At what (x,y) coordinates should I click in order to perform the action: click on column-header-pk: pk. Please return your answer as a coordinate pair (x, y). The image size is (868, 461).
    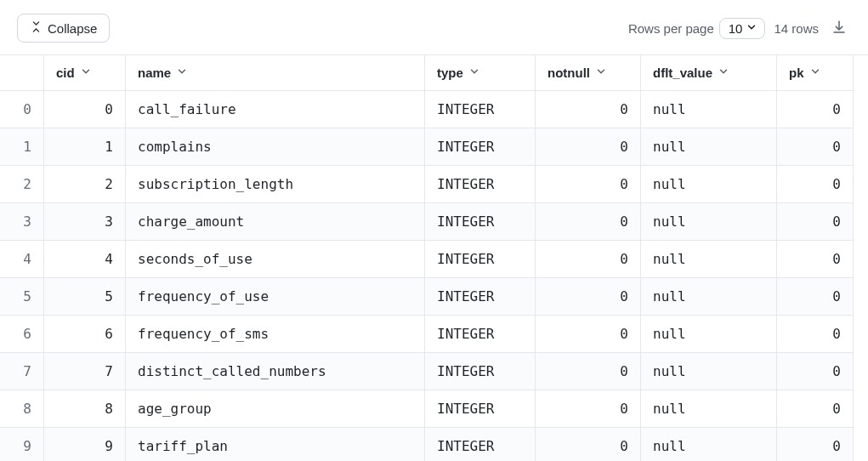
    Looking at the image, I should click on (815, 73).